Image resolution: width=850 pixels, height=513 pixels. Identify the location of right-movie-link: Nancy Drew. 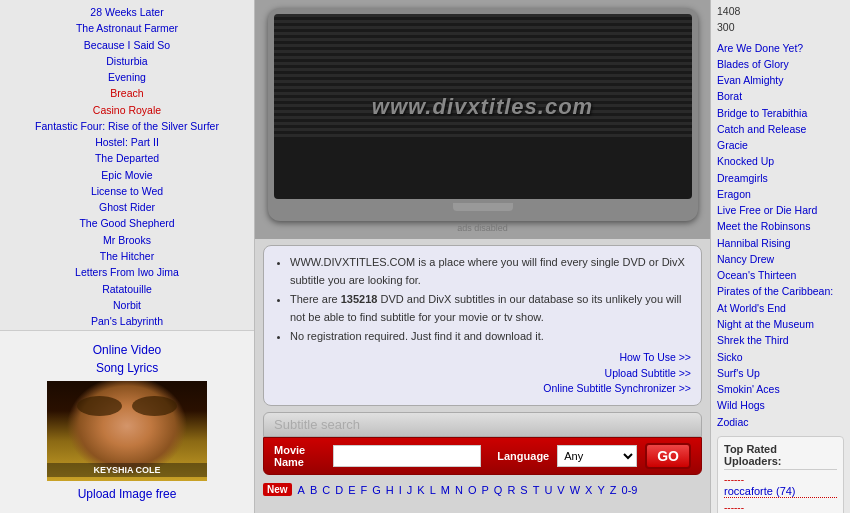
(780, 259).